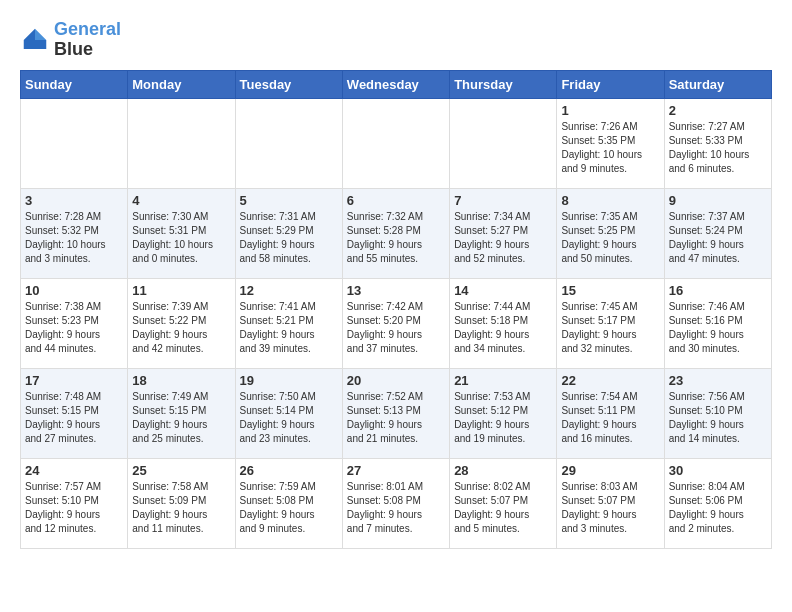 The image size is (792, 612). I want to click on weekday-header-tuesday: Tuesday, so click(288, 84).